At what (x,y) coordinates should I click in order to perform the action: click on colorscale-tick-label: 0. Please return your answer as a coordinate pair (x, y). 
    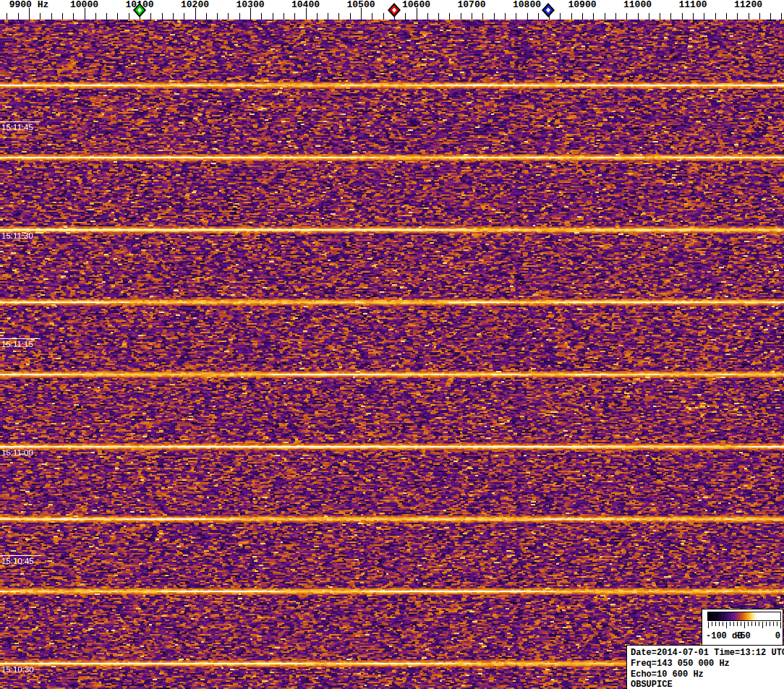
    Looking at the image, I should click on (778, 636).